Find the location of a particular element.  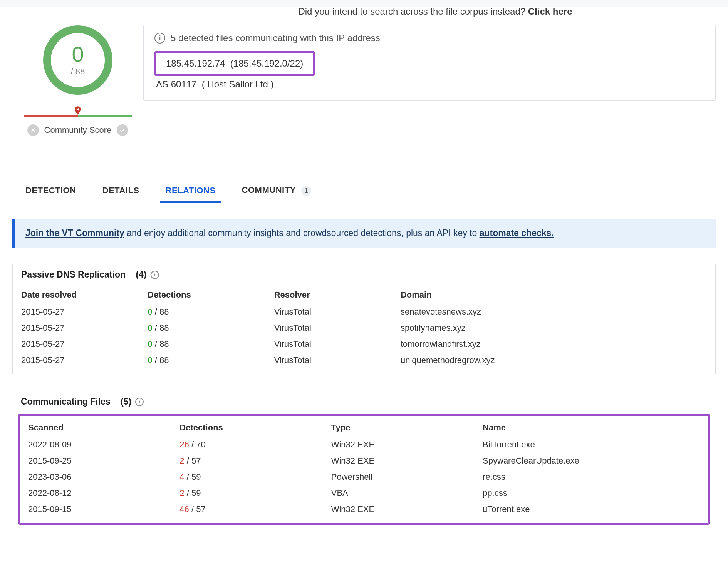

cell-domain: spotifynames.xyz is located at coordinates (554, 328).